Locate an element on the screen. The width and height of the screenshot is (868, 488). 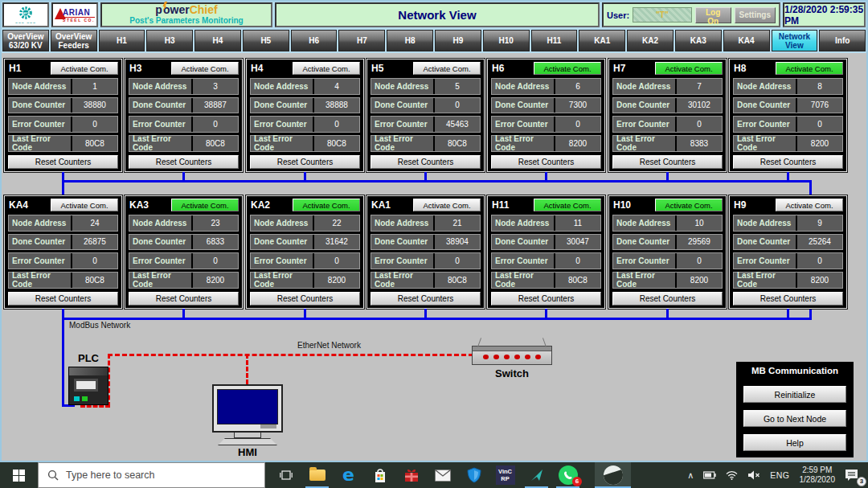
tab-h7: H7 is located at coordinates (362, 40).